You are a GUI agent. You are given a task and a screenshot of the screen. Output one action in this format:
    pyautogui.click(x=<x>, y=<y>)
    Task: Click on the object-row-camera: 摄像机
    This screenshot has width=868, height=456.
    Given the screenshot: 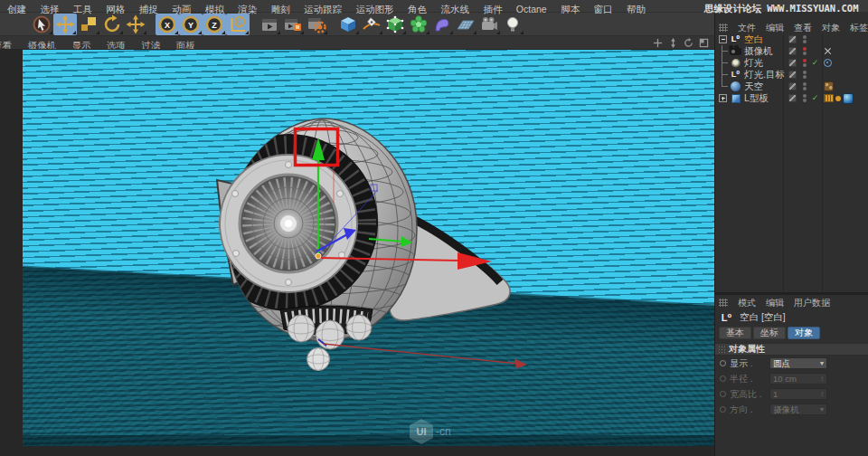 What is the action you would take?
    pyautogui.click(x=792, y=51)
    